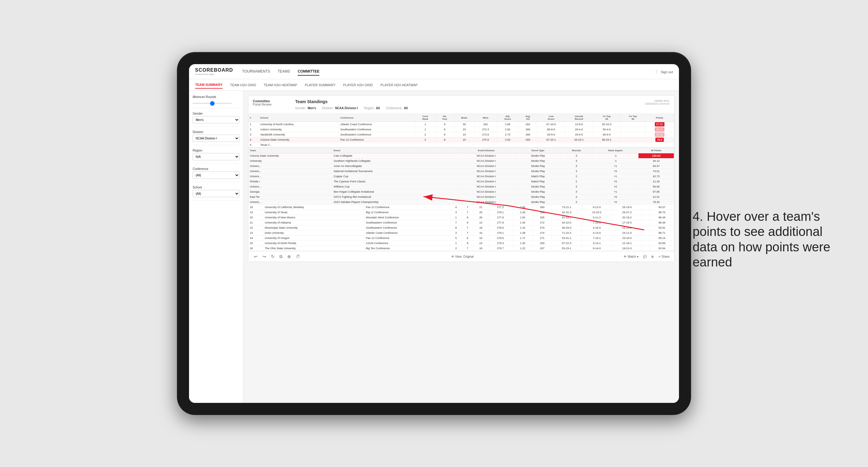  What do you see at coordinates (280, 85) in the screenshot?
I see `sub-nav-team-h2h-heatmap: TEAM H2H HEATMAP` at bounding box center [280, 85].